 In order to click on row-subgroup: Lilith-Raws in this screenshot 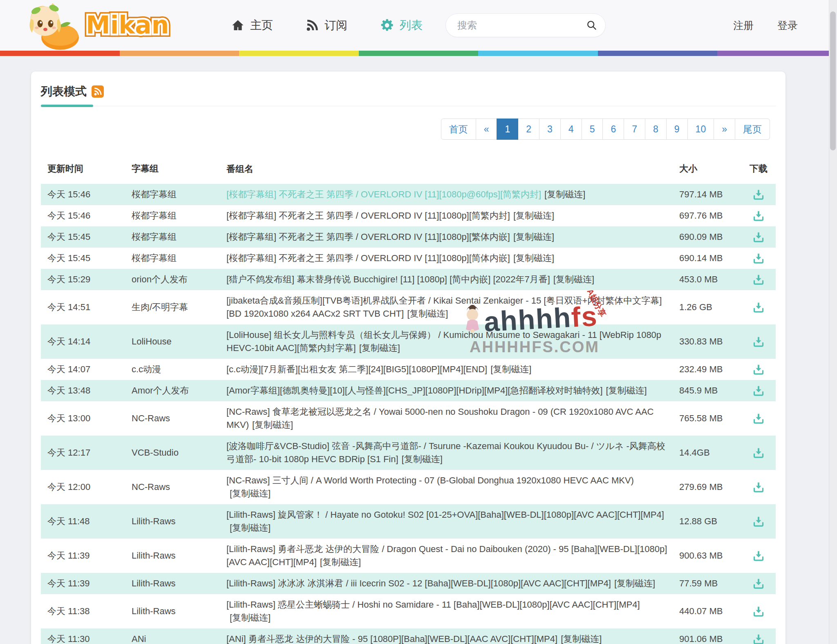, I will do `click(179, 521)`.